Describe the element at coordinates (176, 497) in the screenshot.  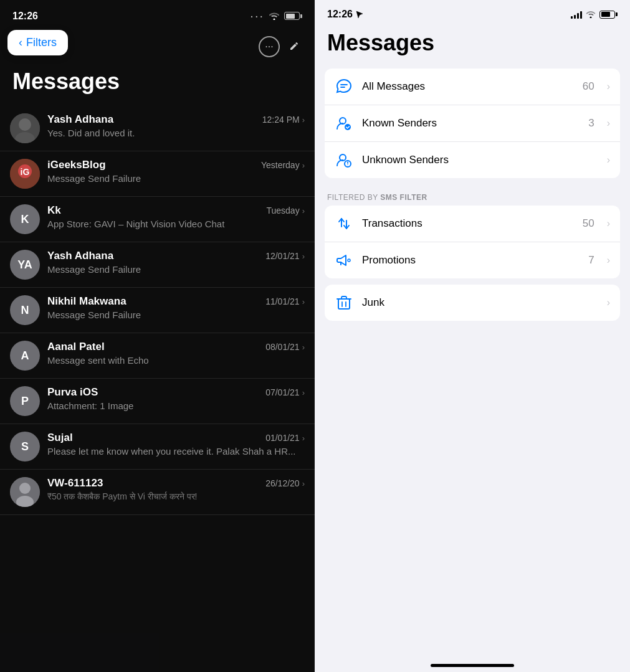
I see `message-preview: ₹50 तक कैशबैक Paytm से Vi रीचार्ज करने प…` at that location.